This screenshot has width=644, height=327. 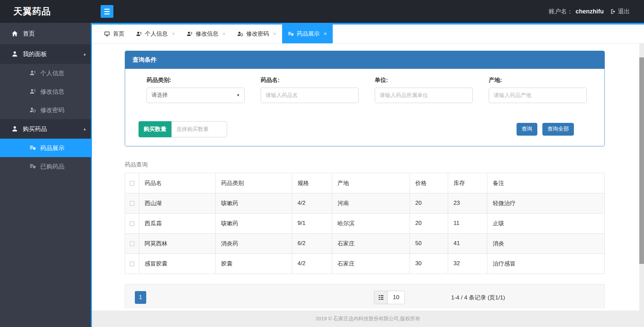 I want to click on field-label-category: 药品类别:, so click(x=196, y=80).